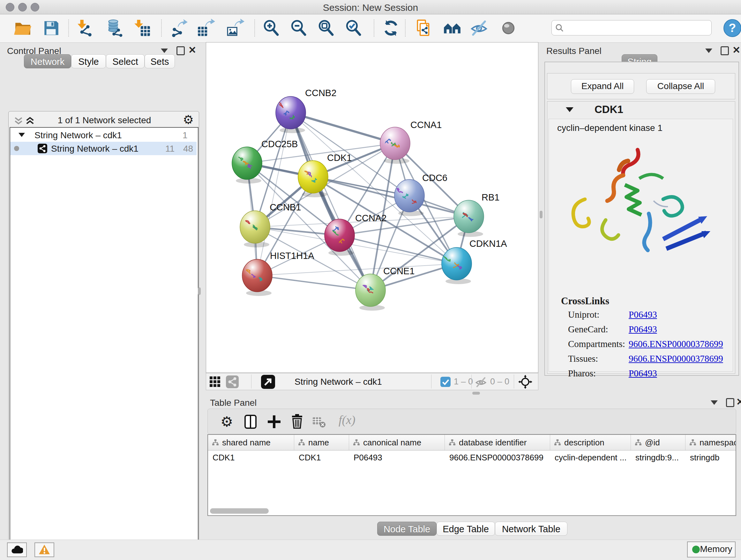  Describe the element at coordinates (569, 110) in the screenshot. I see `section-collapse-icon` at that location.